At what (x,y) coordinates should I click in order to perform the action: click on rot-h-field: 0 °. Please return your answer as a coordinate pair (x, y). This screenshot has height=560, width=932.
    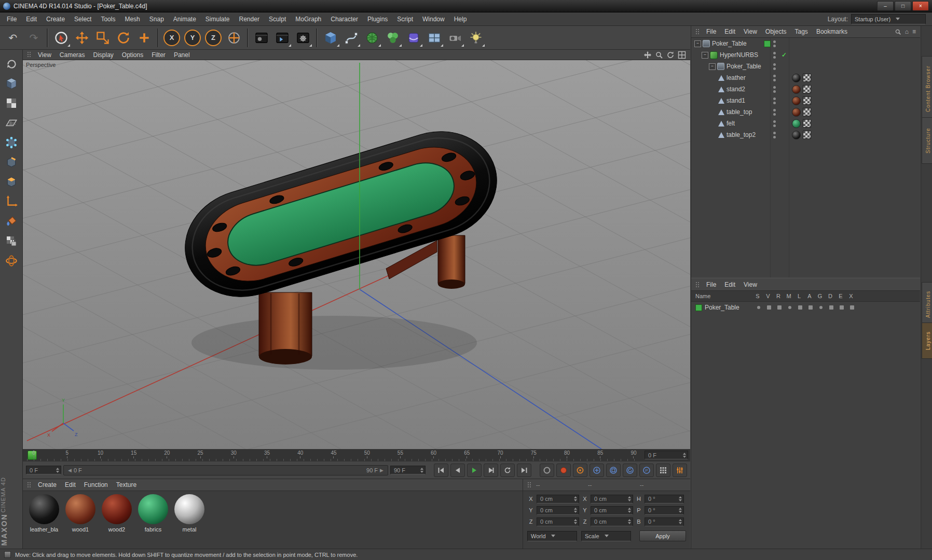
    Looking at the image, I should click on (664, 499).